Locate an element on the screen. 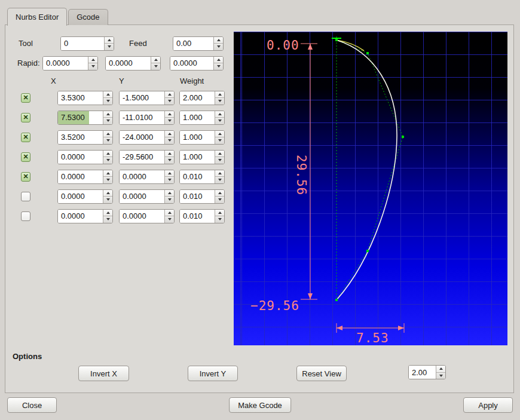 The height and width of the screenshot is (420, 520). point-2-weight-spinbox is located at coordinates (202, 118).